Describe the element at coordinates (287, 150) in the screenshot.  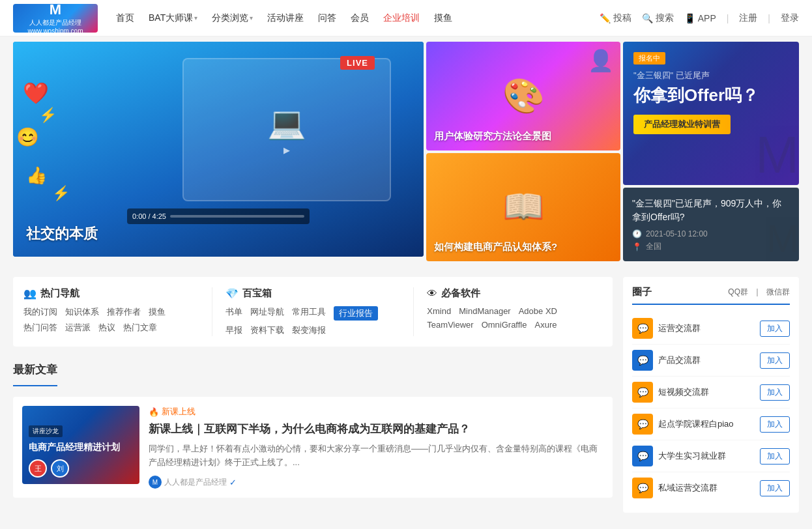
I see `play-hint: ▶` at that location.